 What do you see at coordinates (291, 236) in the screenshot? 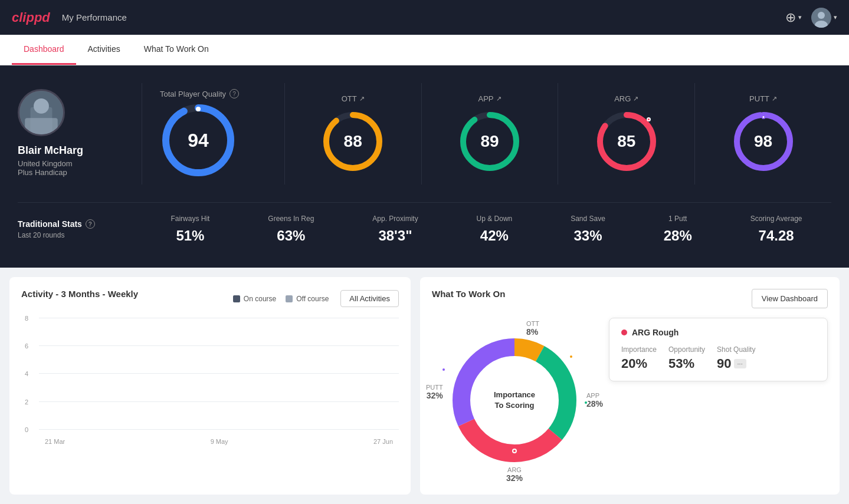
I see `stat-greens-value: 63%` at bounding box center [291, 236].